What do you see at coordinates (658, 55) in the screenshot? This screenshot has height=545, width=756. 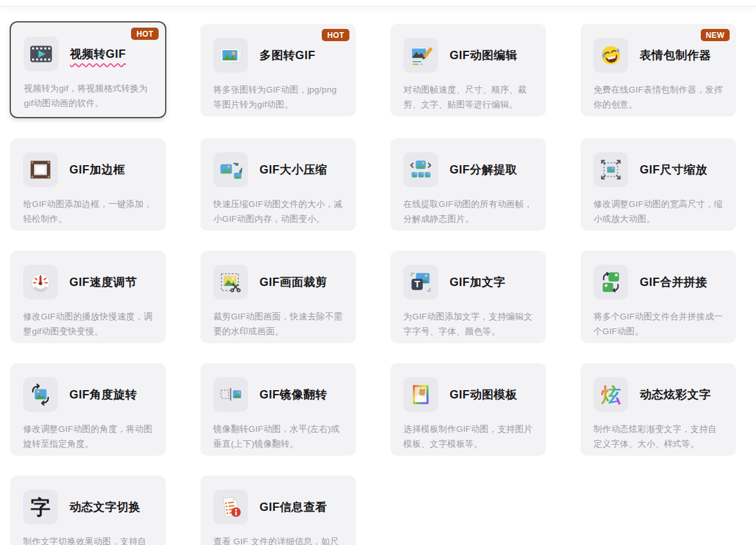 I see `card-header: 表情包制作器` at bounding box center [658, 55].